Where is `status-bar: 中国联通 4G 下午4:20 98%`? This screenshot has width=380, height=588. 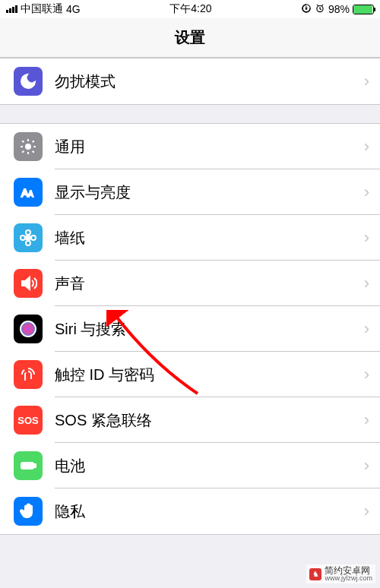 status-bar: 中国联通 4G 下午4:20 98% is located at coordinates (190, 9).